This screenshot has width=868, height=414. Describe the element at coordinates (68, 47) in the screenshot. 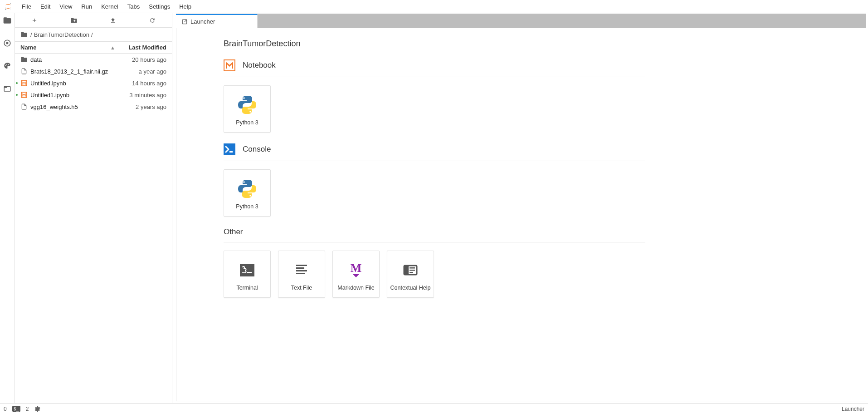

I see `header-name: Name` at that location.